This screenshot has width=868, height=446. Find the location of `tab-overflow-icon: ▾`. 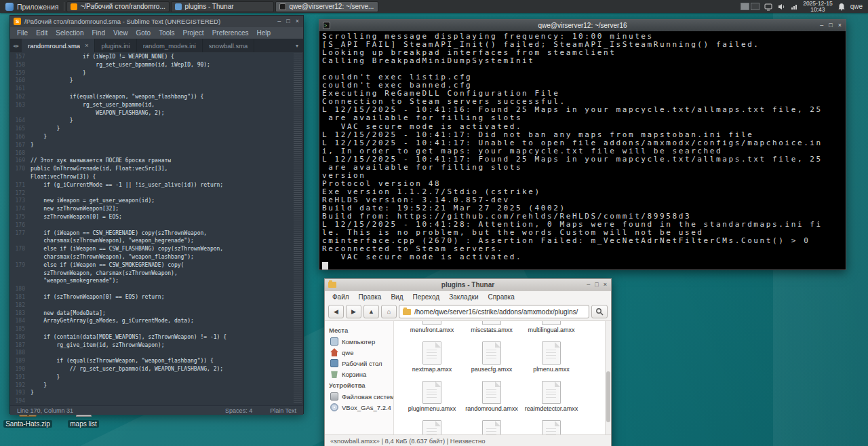

tab-overflow-icon: ▾ is located at coordinates (297, 46).